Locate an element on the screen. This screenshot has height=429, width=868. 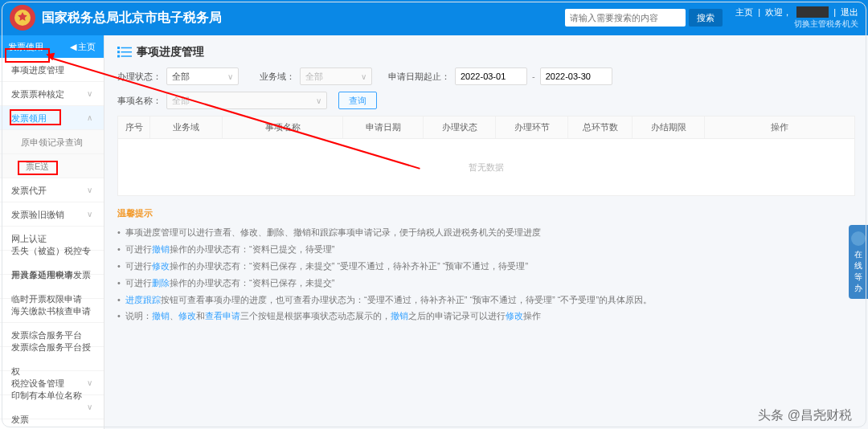
sidebar-item: 票E送 is located at coordinates (51, 166).